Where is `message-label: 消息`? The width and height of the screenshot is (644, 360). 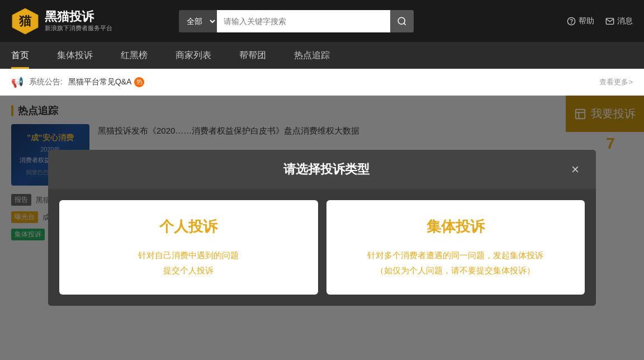 message-label: 消息 is located at coordinates (625, 21).